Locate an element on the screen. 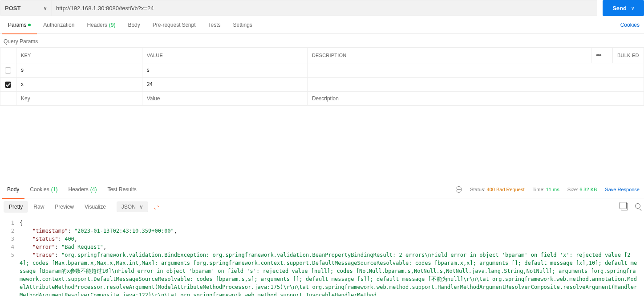 Image resolution: width=644 pixels, height=296 pixels. send-label: Send is located at coordinates (620, 8).